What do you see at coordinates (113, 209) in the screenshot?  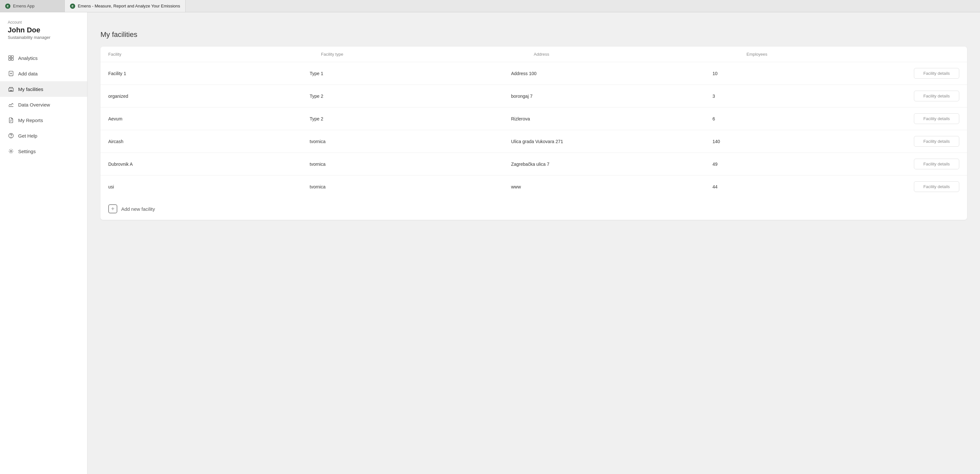 I see `add-facility-icon: +` at bounding box center [113, 209].